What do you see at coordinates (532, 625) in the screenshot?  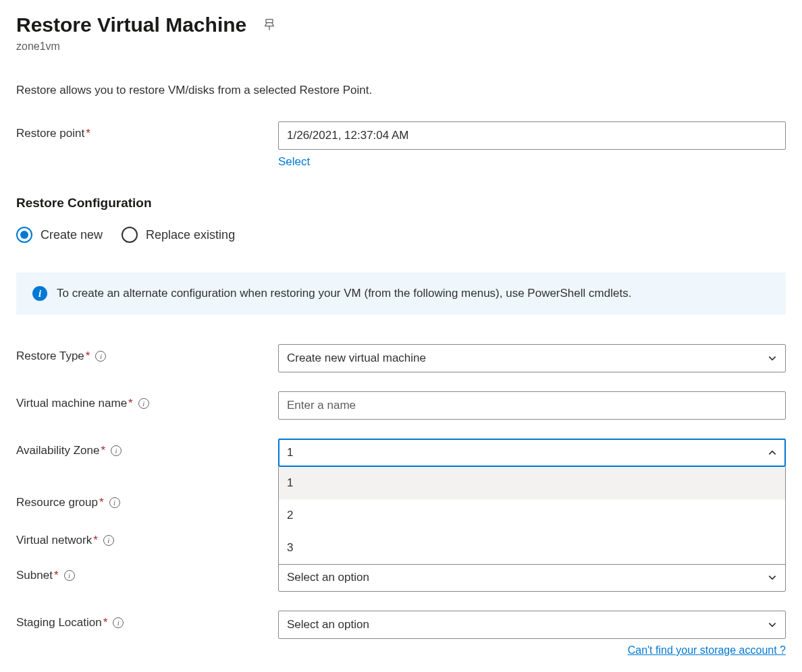 I see `staging-location-select: Select an option` at bounding box center [532, 625].